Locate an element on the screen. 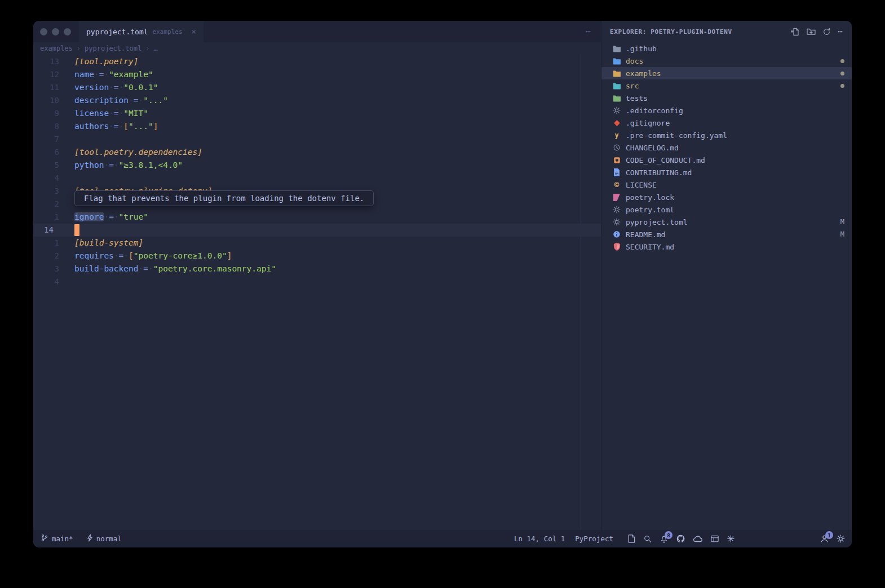 The height and width of the screenshot is (588, 885). line-number: 12 is located at coordinates (49, 74).